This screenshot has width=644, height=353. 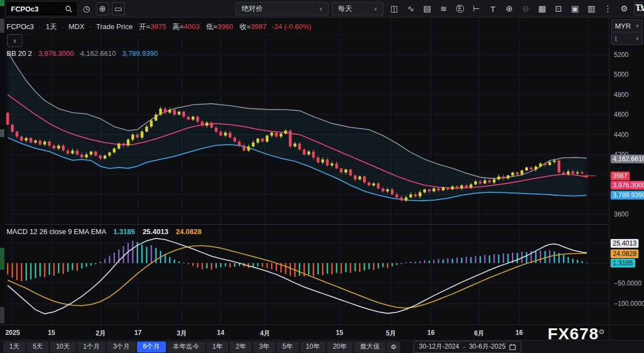 What do you see at coordinates (542, 9) in the screenshot?
I see `data-table-icon: ▦` at bounding box center [542, 9].